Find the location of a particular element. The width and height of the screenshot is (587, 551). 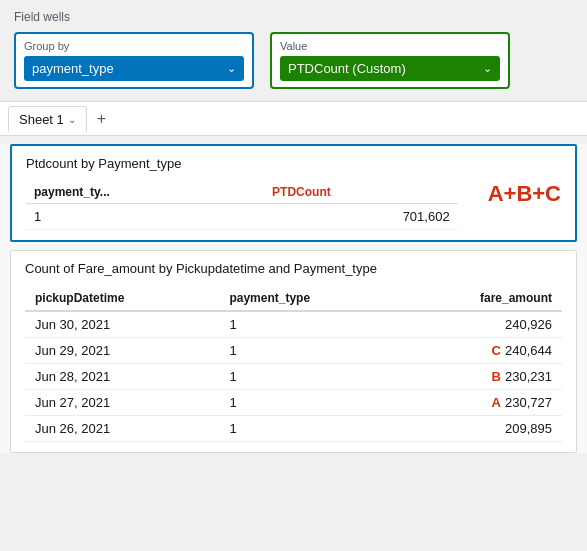

table-row: Jun 30, 20211240,926 is located at coordinates (294, 324).